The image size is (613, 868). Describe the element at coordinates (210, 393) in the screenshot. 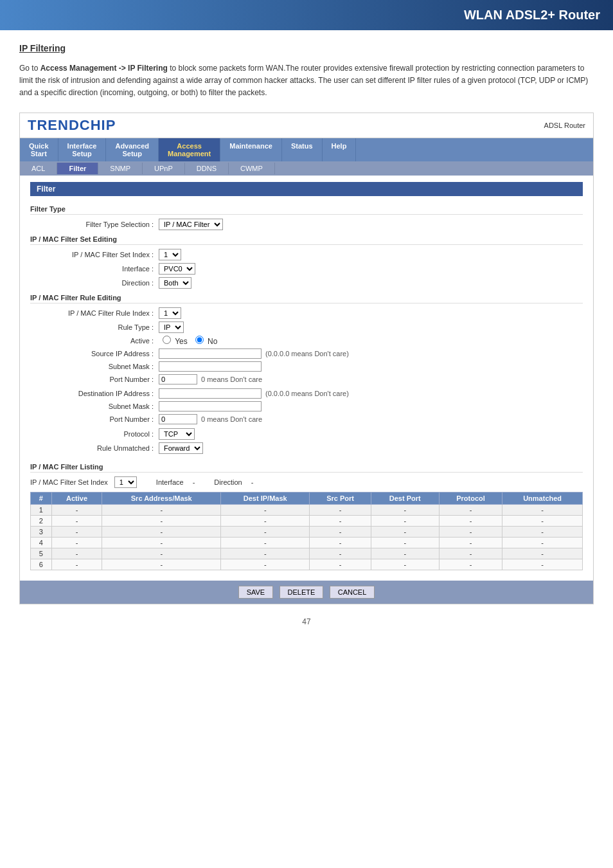

I see `dest-ip-input` at that location.